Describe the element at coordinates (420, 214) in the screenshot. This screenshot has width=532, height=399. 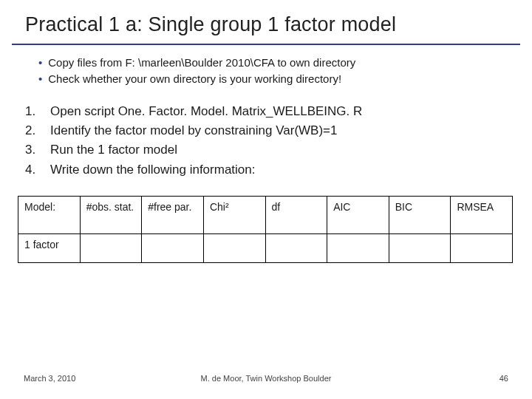
I see `table-header: BIC` at that location.